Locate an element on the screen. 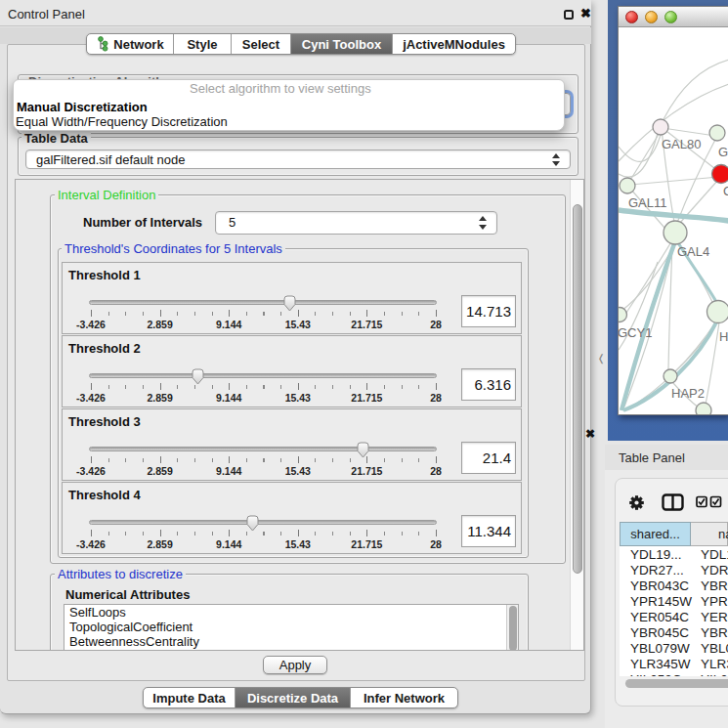 The width and height of the screenshot is (728, 728). svg-text: G is located at coordinates (723, 152).